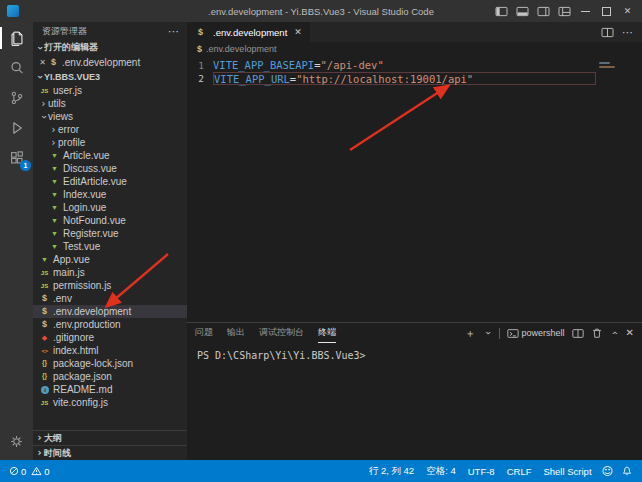  Describe the element at coordinates (80, 402) in the screenshot. I see `tree-item-label: vite.config.js` at that location.